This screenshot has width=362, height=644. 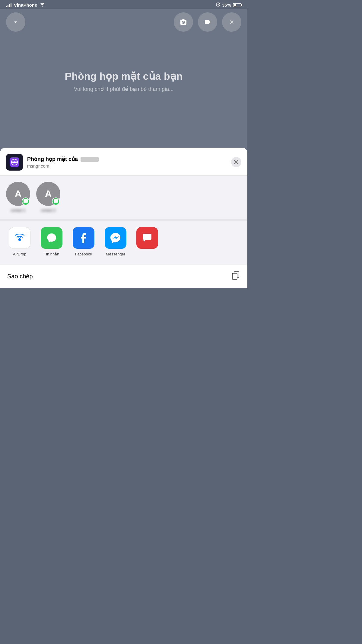 I want to click on carrier-name: VinaPhone, so click(x=25, y=5).